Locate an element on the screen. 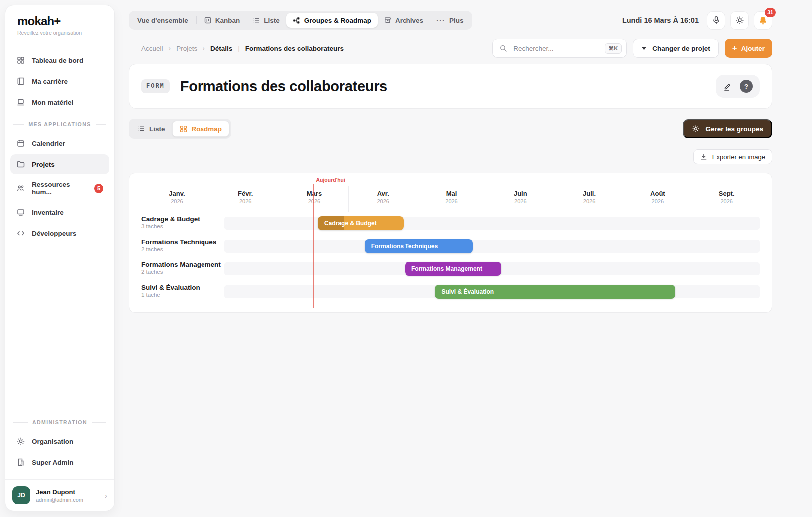  month-column: Août2026 is located at coordinates (657, 199).